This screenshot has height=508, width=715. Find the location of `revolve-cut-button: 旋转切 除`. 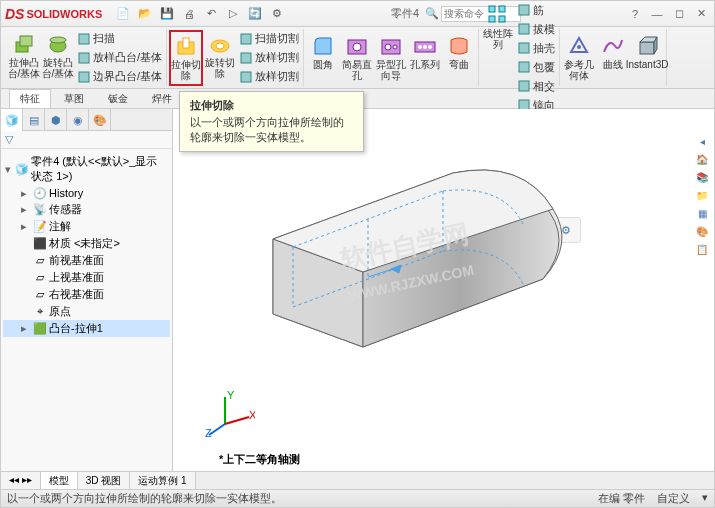

revolve-cut-button: 旋转切 除 is located at coordinates (220, 58).